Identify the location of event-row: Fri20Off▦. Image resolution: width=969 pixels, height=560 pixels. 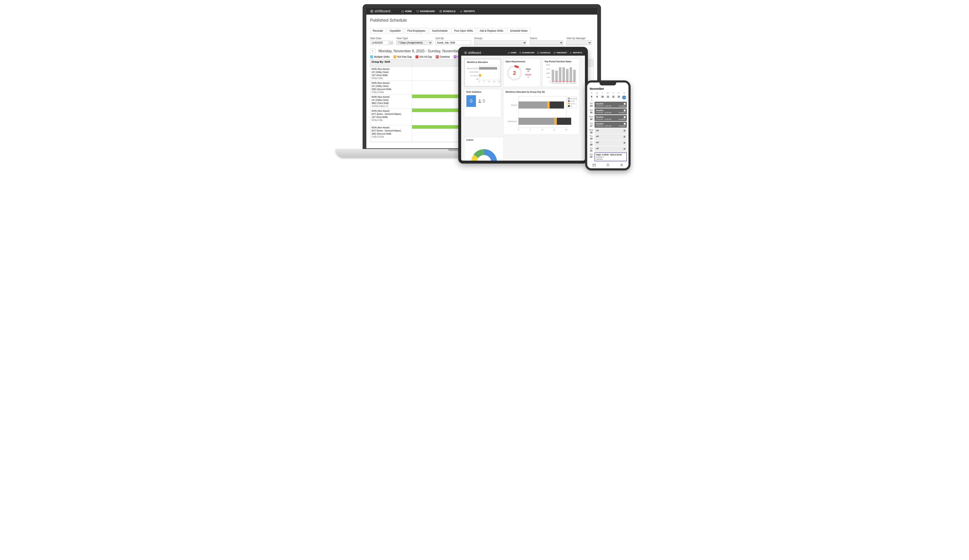
(608, 143).